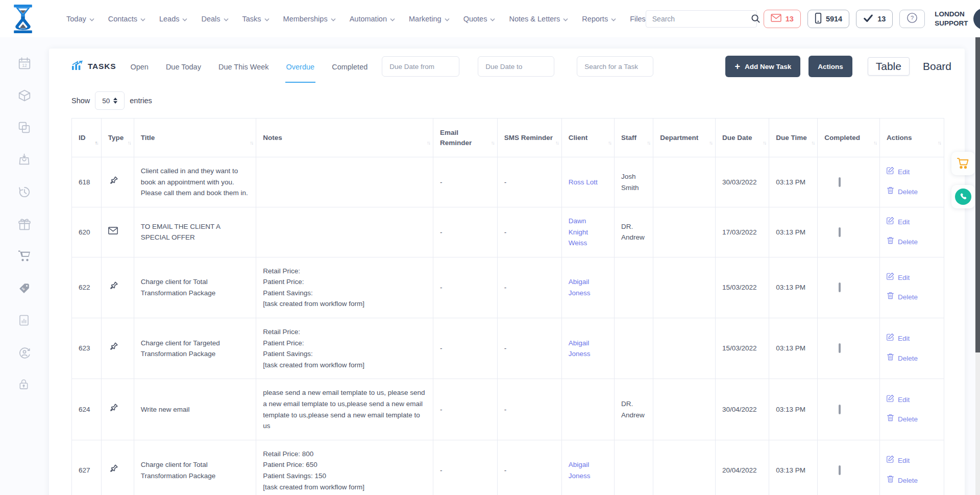  Describe the element at coordinates (684, 138) in the screenshot. I see `column-header-department: Department↑↓` at that location.